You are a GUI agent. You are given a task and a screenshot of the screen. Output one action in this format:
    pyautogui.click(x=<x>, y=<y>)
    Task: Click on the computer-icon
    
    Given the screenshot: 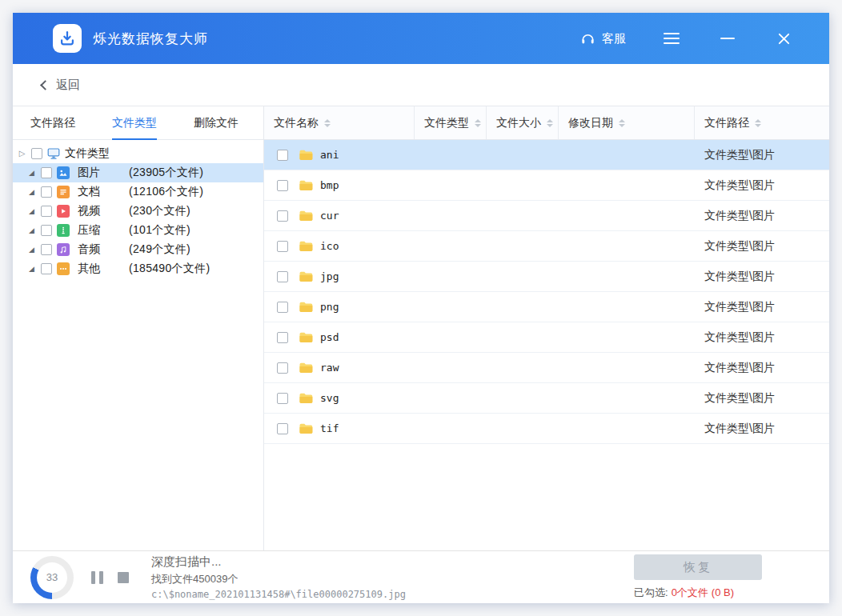 What is the action you would take?
    pyautogui.click(x=54, y=154)
    